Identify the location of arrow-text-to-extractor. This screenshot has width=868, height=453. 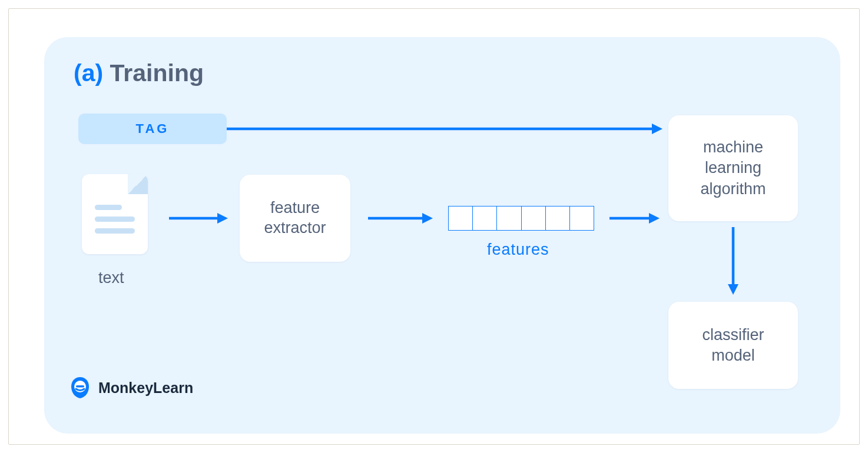
(198, 224).